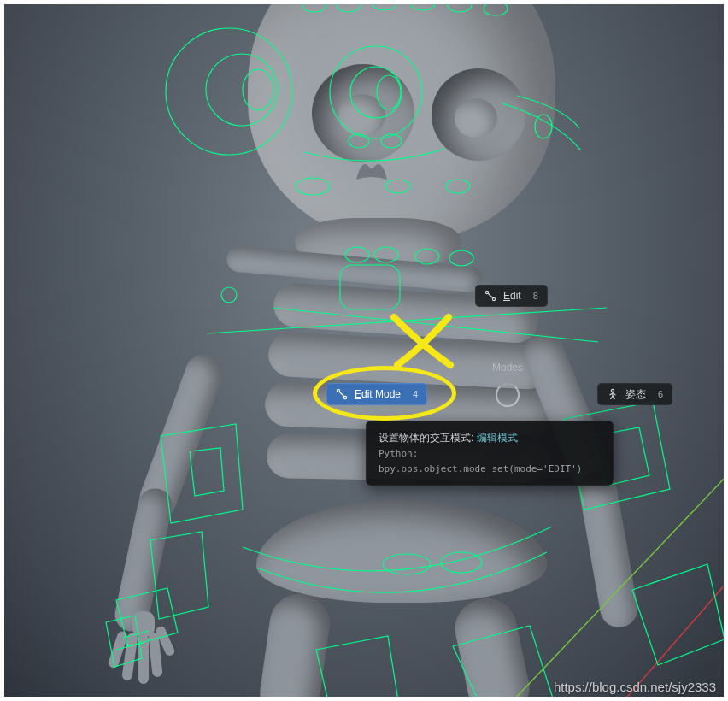 Image resolution: width=728 pixels, height=701 pixels. I want to click on pie-menu-header: Modes, so click(508, 368).